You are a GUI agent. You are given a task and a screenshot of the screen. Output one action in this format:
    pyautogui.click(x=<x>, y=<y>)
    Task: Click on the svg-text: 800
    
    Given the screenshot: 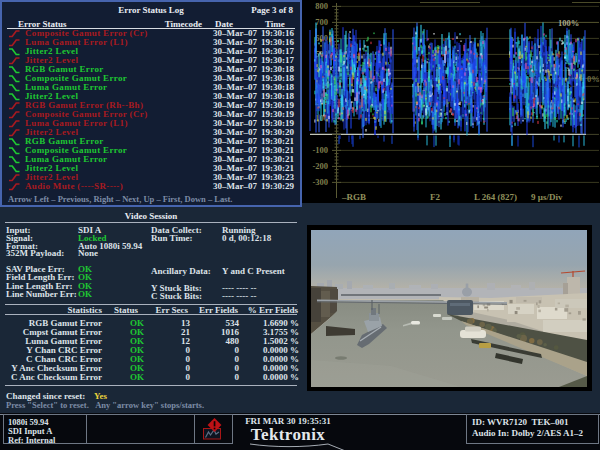 What is the action you would take?
    pyautogui.click(x=322, y=6)
    